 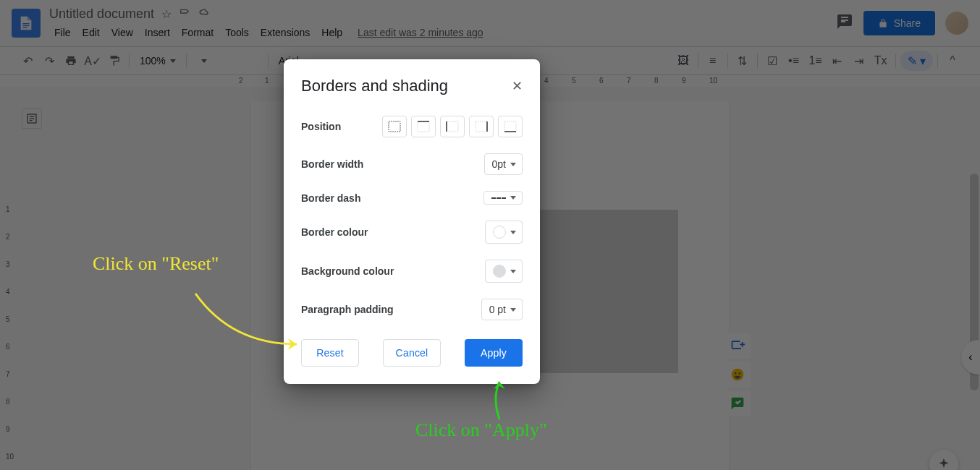 I want to click on explore-fab, so click(x=944, y=460).